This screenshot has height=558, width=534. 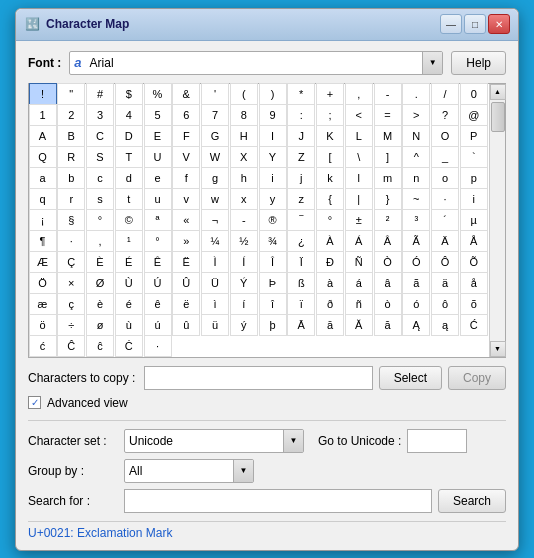 I want to click on char-cell: Q, so click(x=43, y=157).